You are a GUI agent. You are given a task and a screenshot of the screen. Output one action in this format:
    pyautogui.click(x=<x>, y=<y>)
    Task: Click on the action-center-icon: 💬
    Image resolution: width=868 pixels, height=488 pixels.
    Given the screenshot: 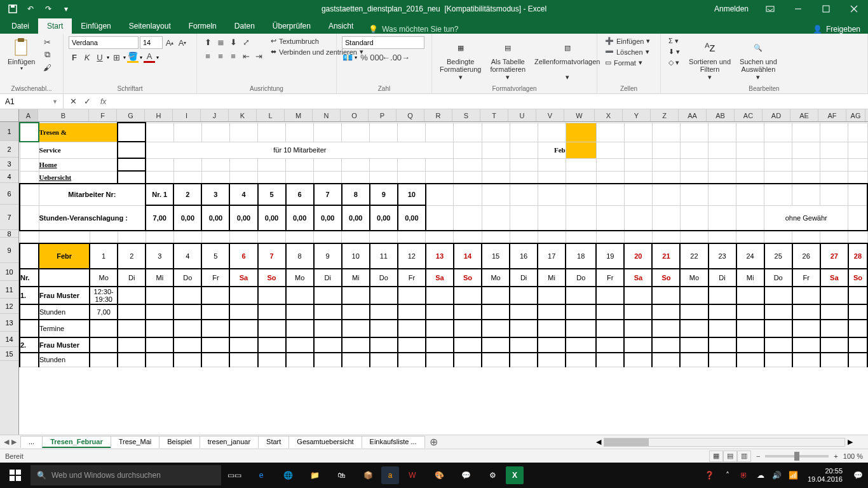 What is the action you would take?
    pyautogui.click(x=858, y=475)
    